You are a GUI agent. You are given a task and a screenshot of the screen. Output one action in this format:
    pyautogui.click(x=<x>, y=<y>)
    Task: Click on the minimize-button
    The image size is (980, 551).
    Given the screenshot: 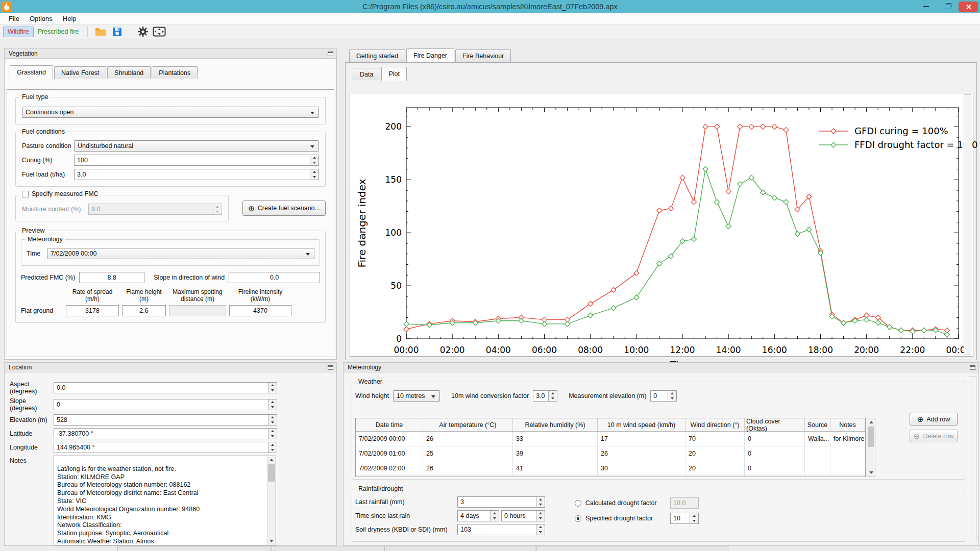 What is the action you would take?
    pyautogui.click(x=926, y=7)
    